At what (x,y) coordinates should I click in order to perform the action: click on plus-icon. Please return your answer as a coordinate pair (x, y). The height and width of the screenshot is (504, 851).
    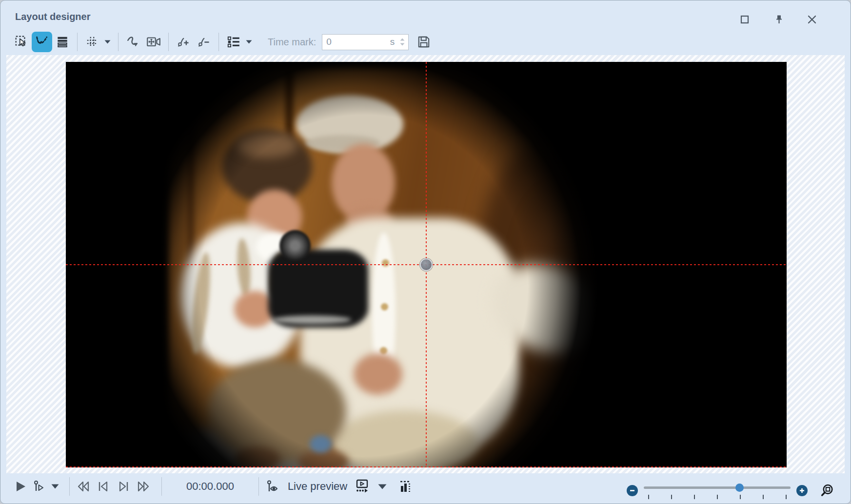
    Looking at the image, I should click on (802, 490).